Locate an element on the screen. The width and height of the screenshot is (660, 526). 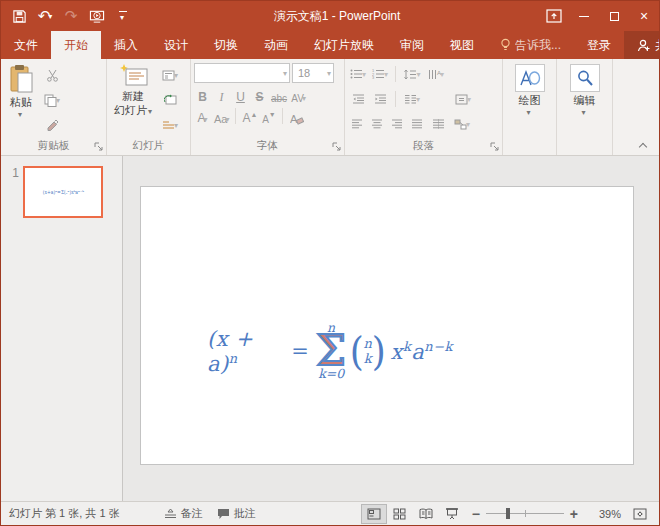
fit-slide-to-window-button is located at coordinates (640, 514).